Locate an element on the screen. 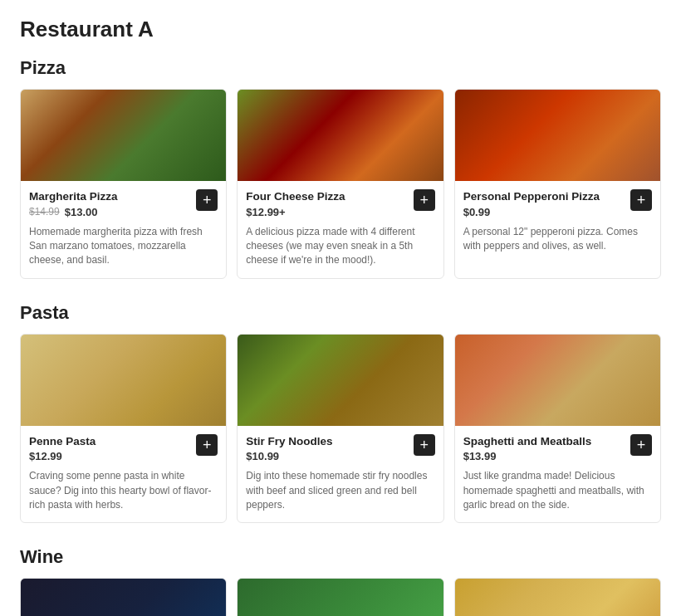 This screenshot has width=681, height=616. item-desc-spaghetti: Just like grandma made! Delicious homema… is located at coordinates (558, 491).